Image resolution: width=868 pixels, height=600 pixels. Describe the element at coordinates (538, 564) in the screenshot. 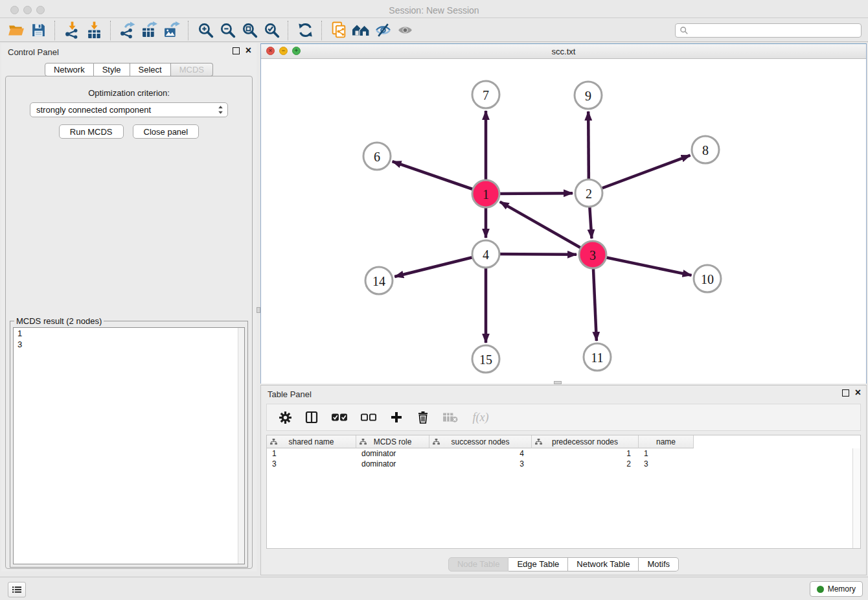

I see `table-tab-edge-table: Edge Table` at that location.